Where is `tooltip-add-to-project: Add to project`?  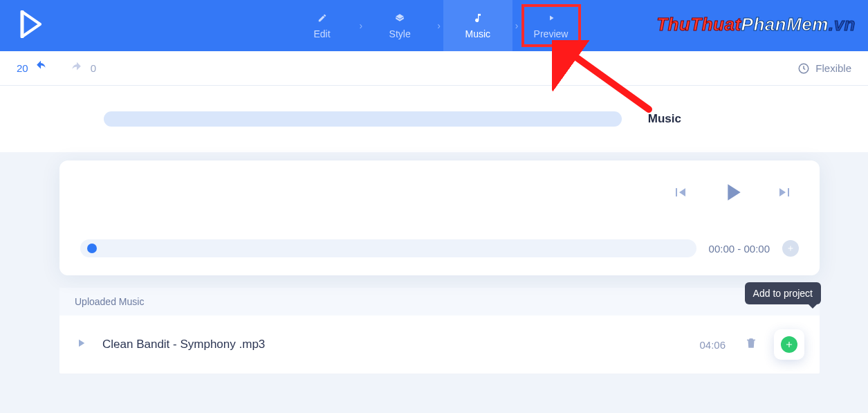
tooltip-add-to-project: Add to project is located at coordinates (783, 293).